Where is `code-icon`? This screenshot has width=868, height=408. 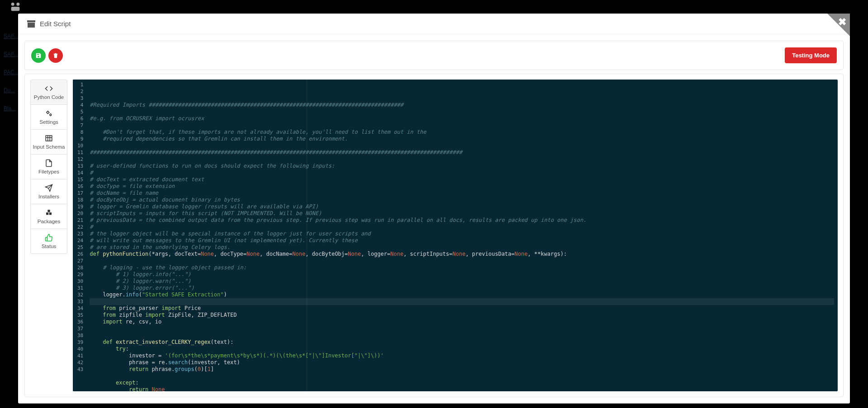
code-icon is located at coordinates (49, 89).